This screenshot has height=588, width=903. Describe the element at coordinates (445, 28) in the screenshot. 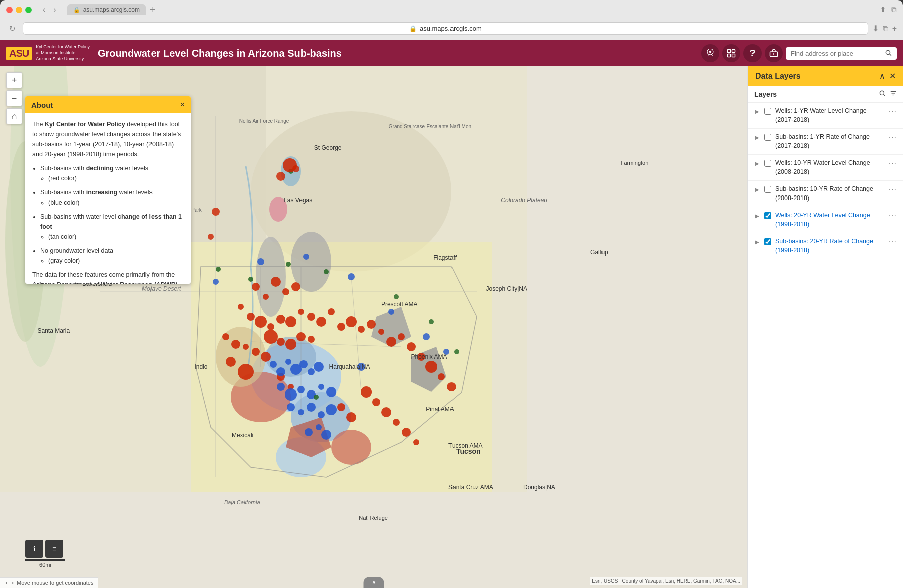

I see `address-bar: 🔒 asu.maps.arcgis.com` at that location.